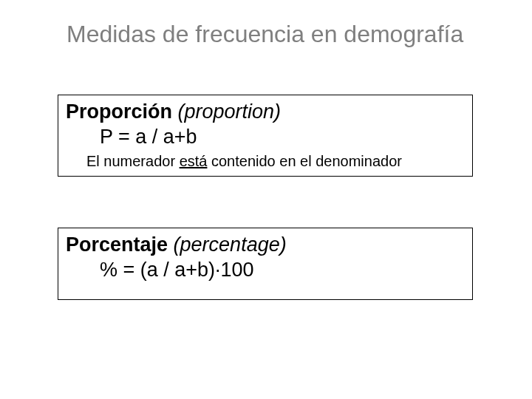 Image resolution: width=532 pixels, height=399 pixels. Describe the element at coordinates (265, 34) in the screenshot. I see `slide-title: Medidas de frecuencia en demografía` at that location.